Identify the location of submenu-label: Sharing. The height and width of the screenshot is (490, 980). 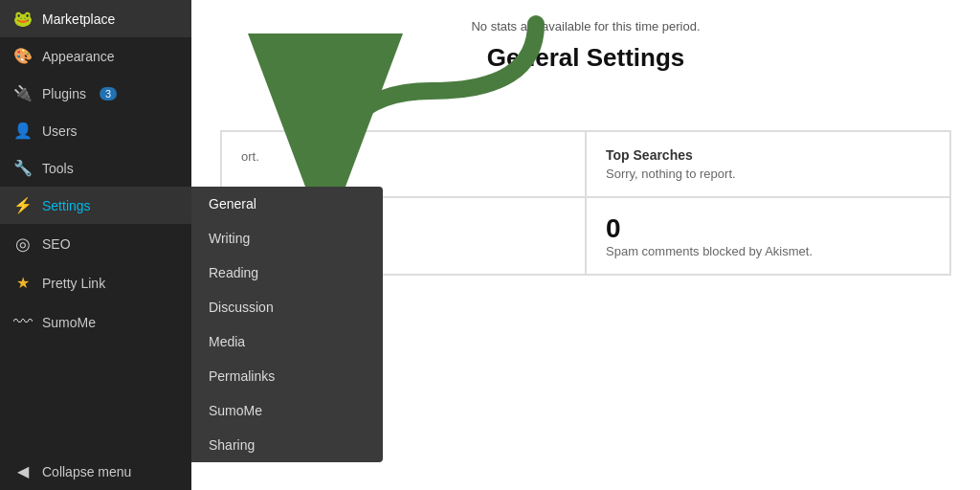
(232, 445).